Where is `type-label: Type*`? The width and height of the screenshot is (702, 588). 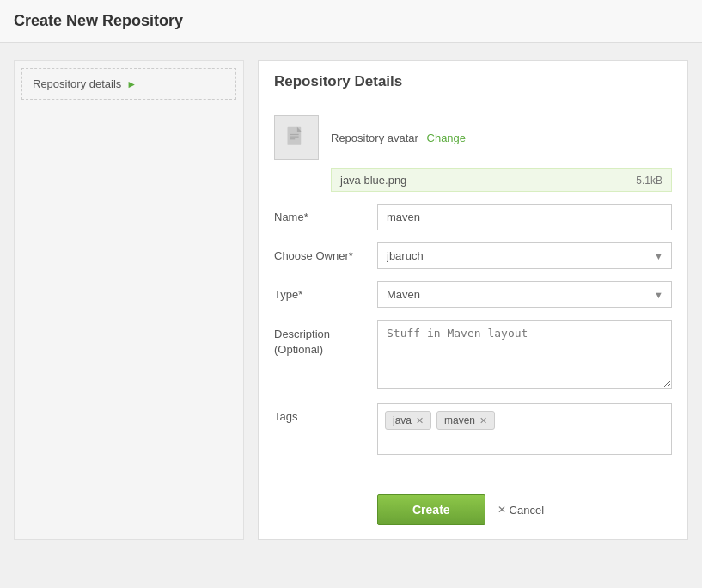 type-label: Type* is located at coordinates (326, 291).